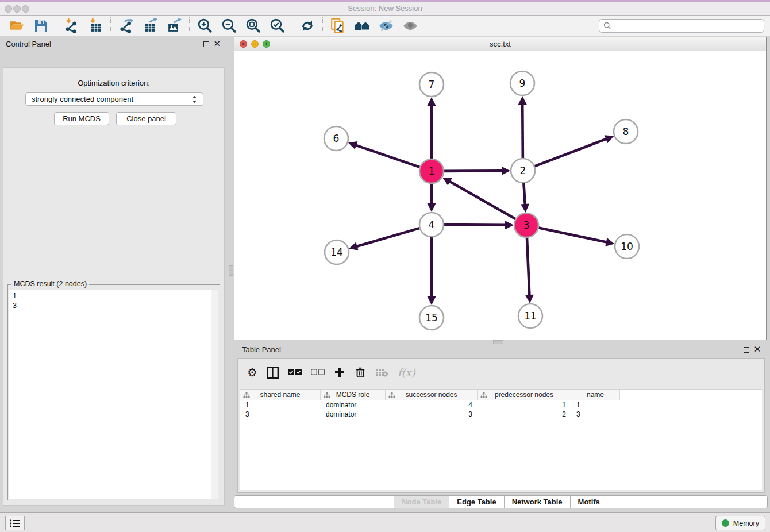 Image resolution: width=770 pixels, height=532 pixels. Describe the element at coordinates (626, 132) in the screenshot. I see `node-label: 8` at that location.